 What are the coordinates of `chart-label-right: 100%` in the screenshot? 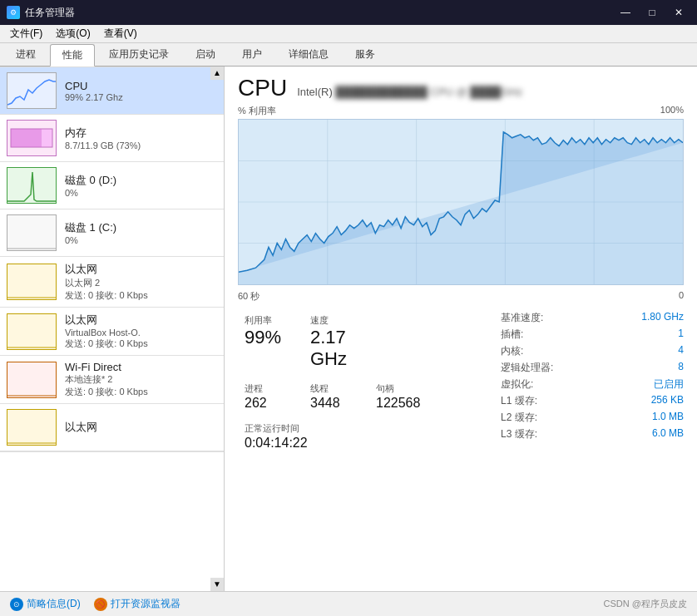 It's located at (672, 111).